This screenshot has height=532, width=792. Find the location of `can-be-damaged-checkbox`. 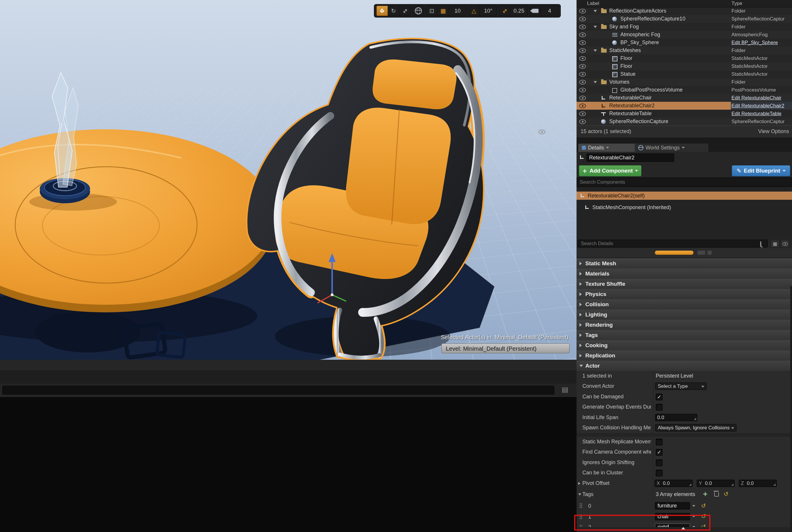

can-be-damaged-checkbox is located at coordinates (659, 397).